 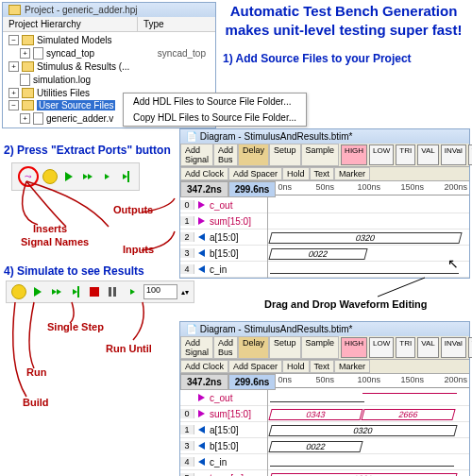 I want to click on sig-row: 1a[15:0], so click(x=224, y=431).